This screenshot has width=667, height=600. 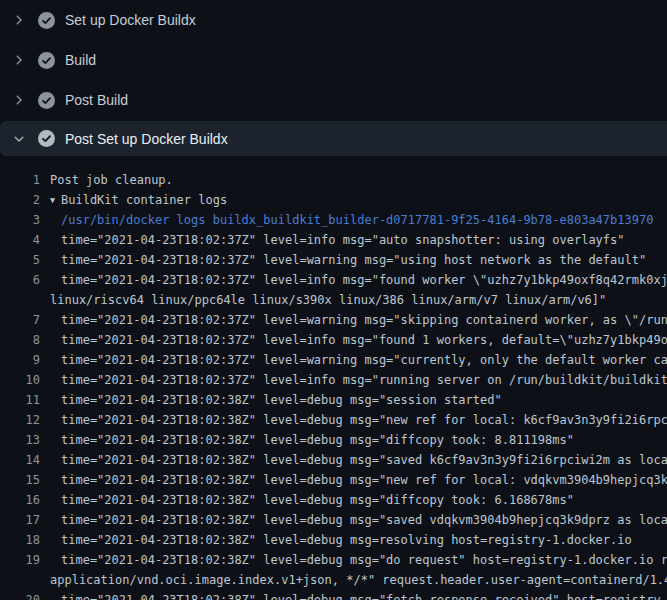 I want to click on step-label: Set up Docker Buildx, so click(x=130, y=20).